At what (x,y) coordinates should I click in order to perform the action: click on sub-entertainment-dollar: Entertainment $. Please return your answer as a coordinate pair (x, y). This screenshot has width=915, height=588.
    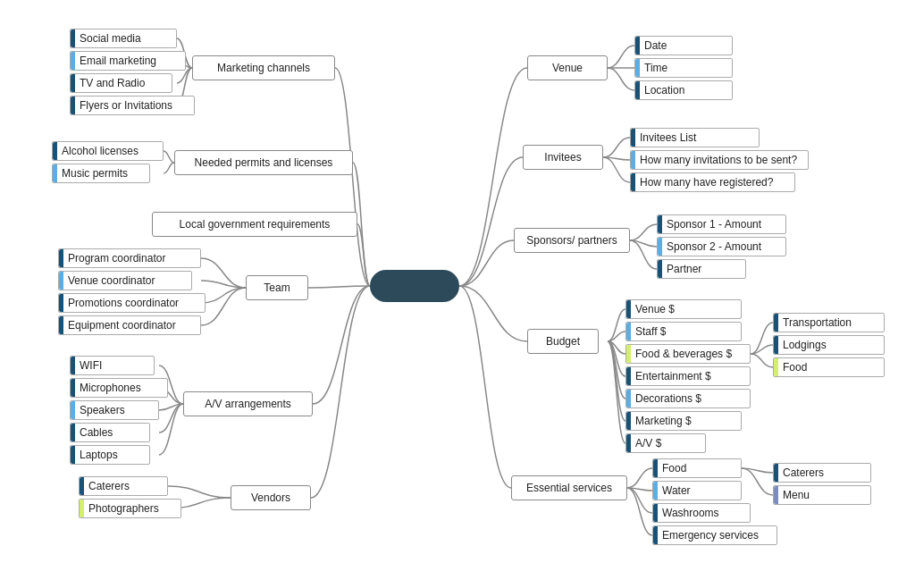
    Looking at the image, I should click on (688, 376).